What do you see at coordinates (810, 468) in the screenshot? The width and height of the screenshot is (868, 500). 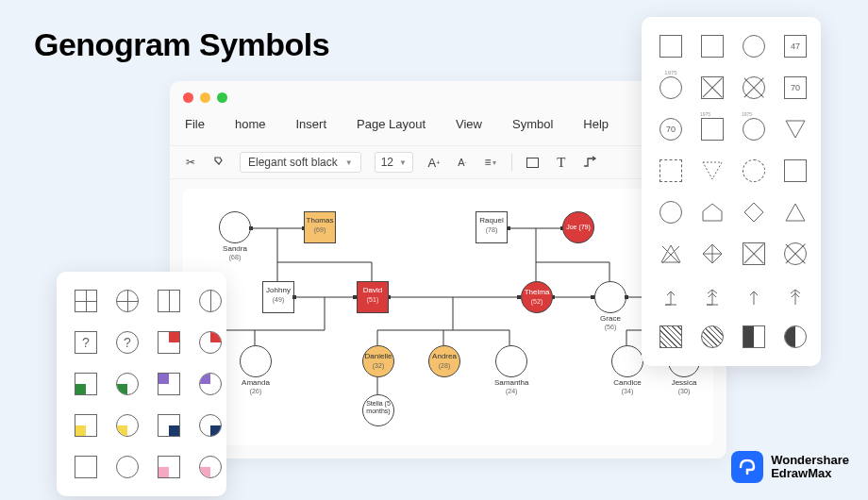 I see `brand-text: WondershareEdrawMax` at bounding box center [810, 468].